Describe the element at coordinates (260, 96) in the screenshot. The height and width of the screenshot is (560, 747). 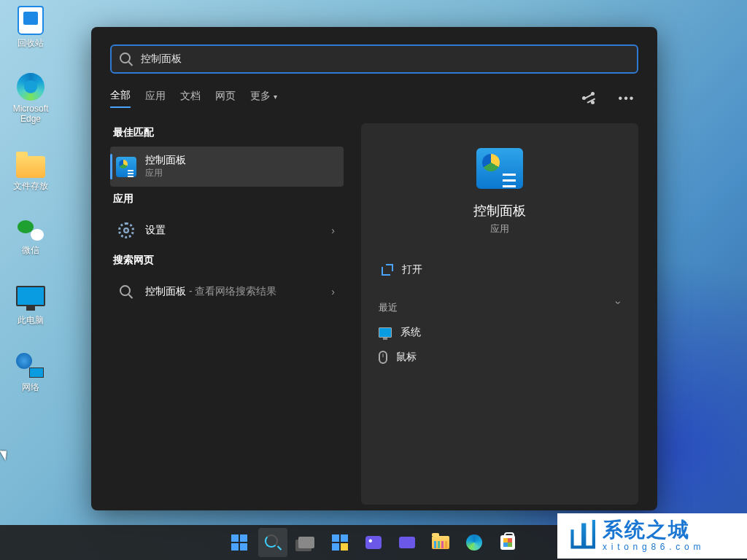
I see `tab-more-label: 更多` at that location.